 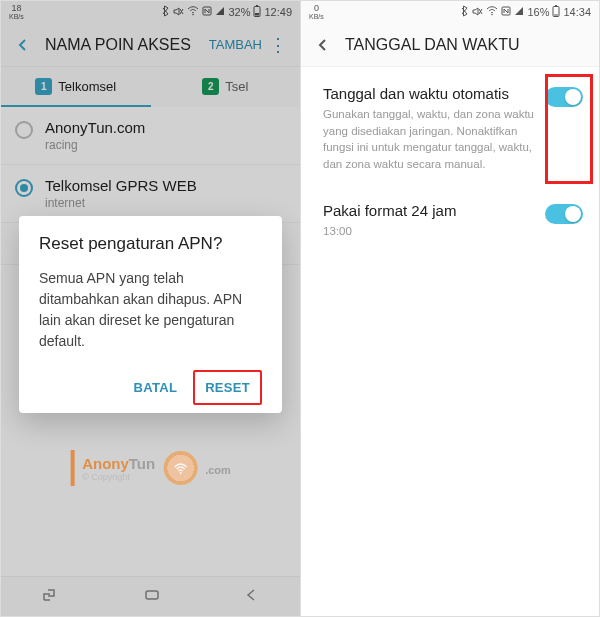 I want to click on toggle-24h-format, so click(x=564, y=214).